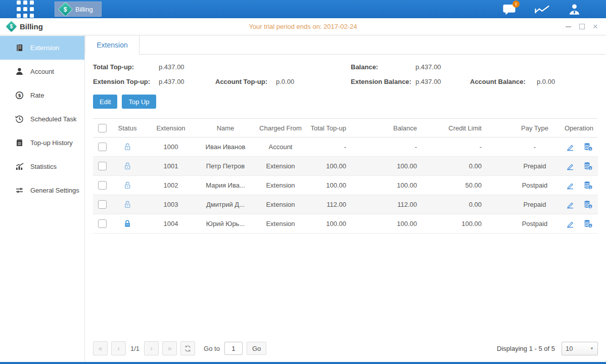  Describe the element at coordinates (346, 147) in the screenshot. I see `table-row: 1000Иван ИвановAccount----$` at that location.